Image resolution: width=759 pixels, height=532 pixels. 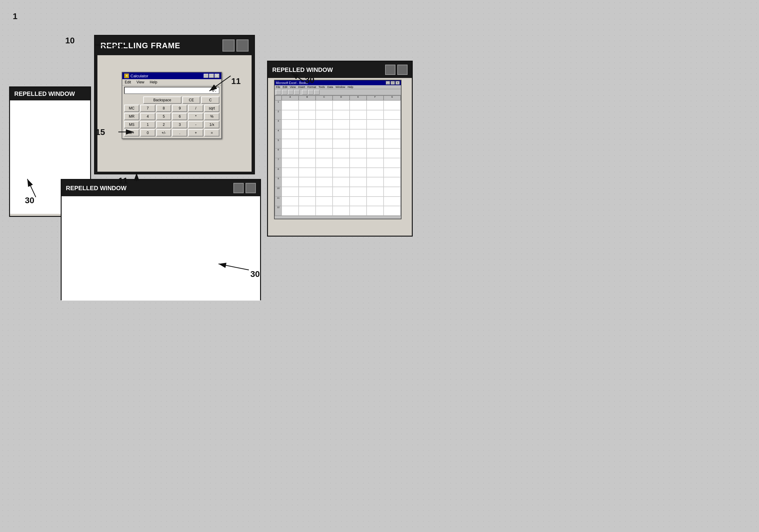 What do you see at coordinates (206, 76) in the screenshot?
I see `calc-minimize-btn: _` at bounding box center [206, 76].